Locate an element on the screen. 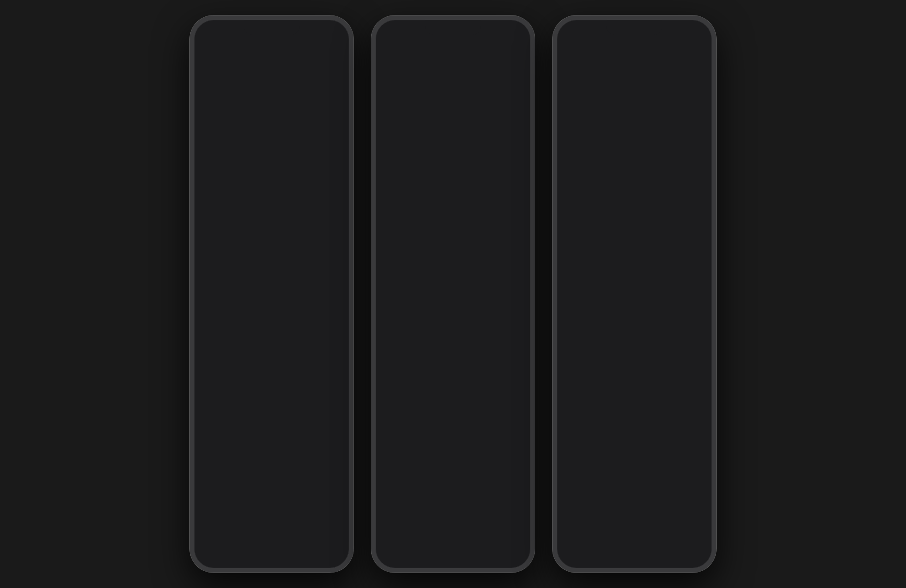 The height and width of the screenshot is (588, 906). volume-down-button is located at coordinates (190, 186).